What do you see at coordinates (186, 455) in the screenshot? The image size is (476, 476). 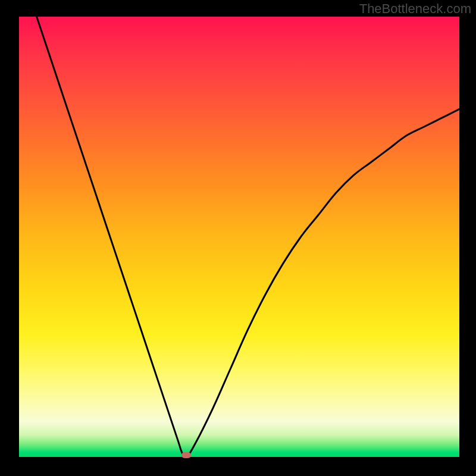 I see `optimal-point-marker` at bounding box center [186, 455].